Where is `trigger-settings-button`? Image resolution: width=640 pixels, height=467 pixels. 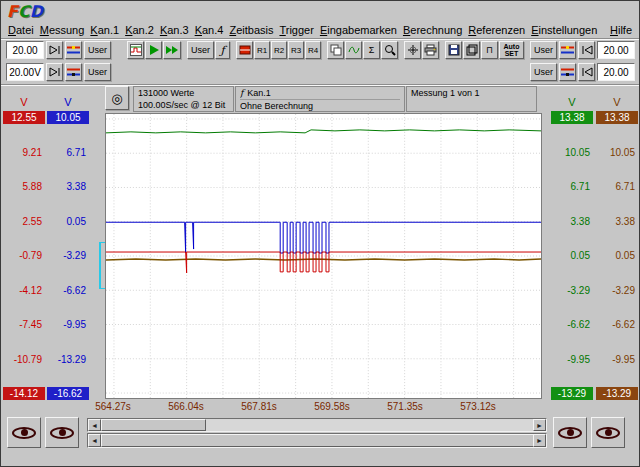 trigger-settings-button is located at coordinates (244, 50).